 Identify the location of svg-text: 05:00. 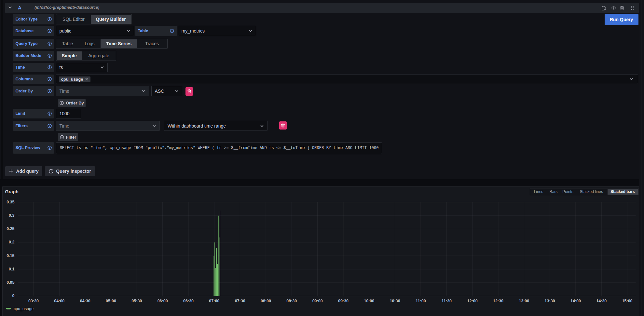
(111, 301).